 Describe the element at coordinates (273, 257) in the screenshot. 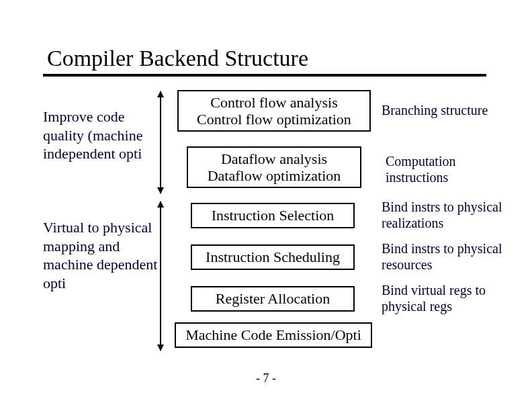

I see `box-isched-label: Instruction Scheduling` at that location.